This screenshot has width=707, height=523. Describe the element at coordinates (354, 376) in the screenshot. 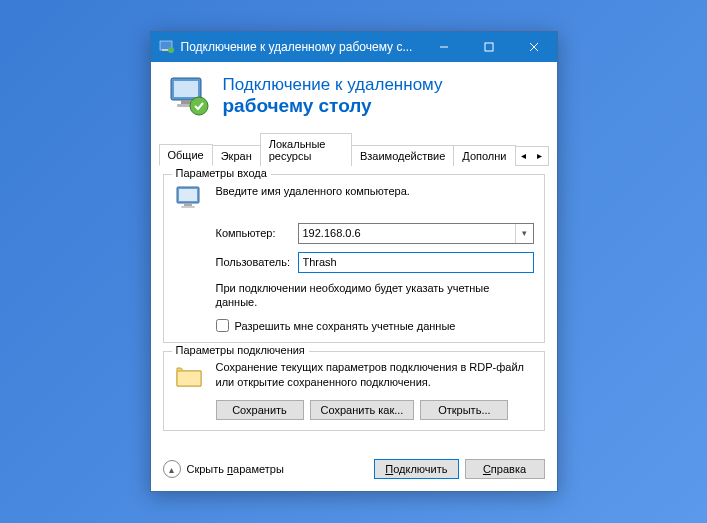

I see `connection-row: Сохранение текущих параметров подключени…` at that location.